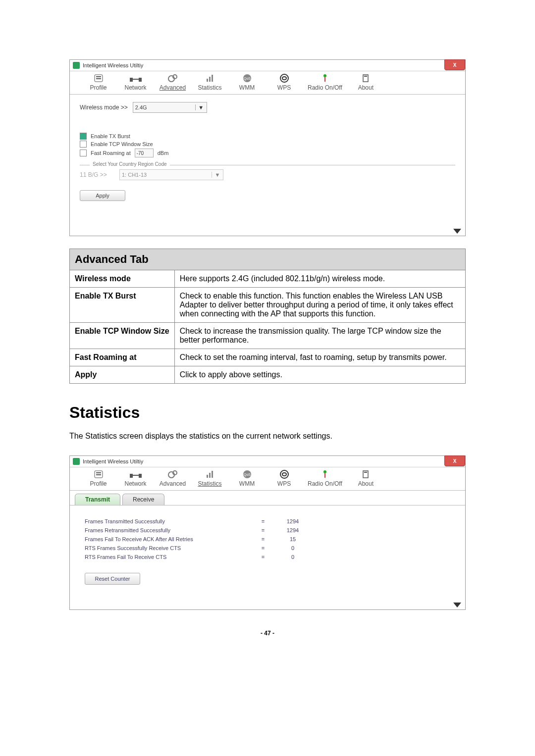 This screenshot has width=535, height=756. I want to click on toolbar-label: Network, so click(135, 484).